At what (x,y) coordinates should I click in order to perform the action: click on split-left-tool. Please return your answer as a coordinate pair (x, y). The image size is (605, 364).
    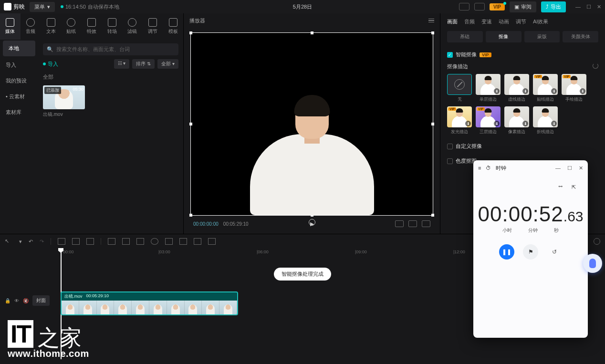
    Looking at the image, I should click on (76, 241).